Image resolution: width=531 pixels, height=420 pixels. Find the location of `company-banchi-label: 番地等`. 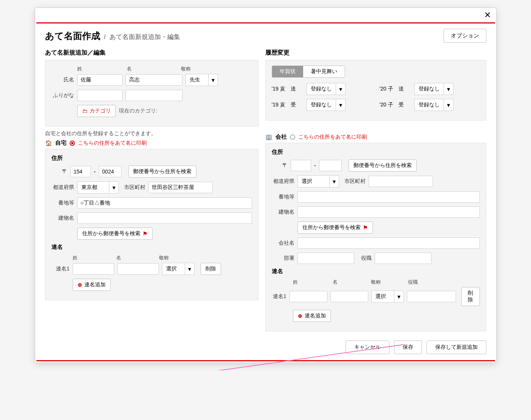

company-banchi-label: 番地等 is located at coordinates (283, 197).